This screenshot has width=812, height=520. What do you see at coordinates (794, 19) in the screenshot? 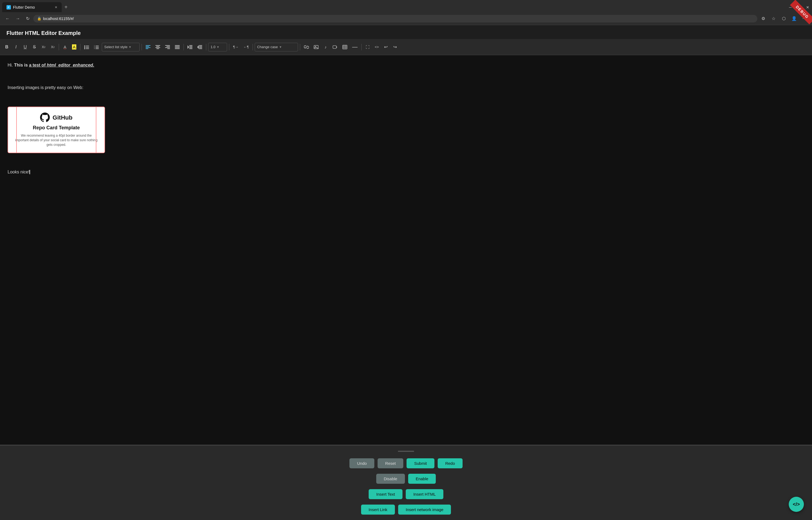
I see `profile-button: 👤` at bounding box center [794, 19].